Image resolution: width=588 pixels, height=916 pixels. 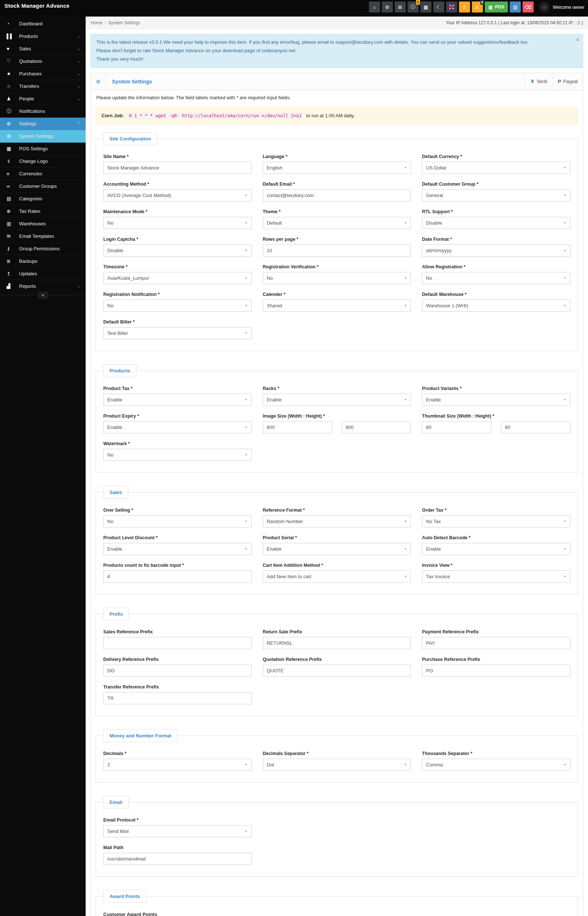 What do you see at coordinates (177, 223) in the screenshot?
I see `maintenance-mode-select: No ▼` at bounding box center [177, 223].